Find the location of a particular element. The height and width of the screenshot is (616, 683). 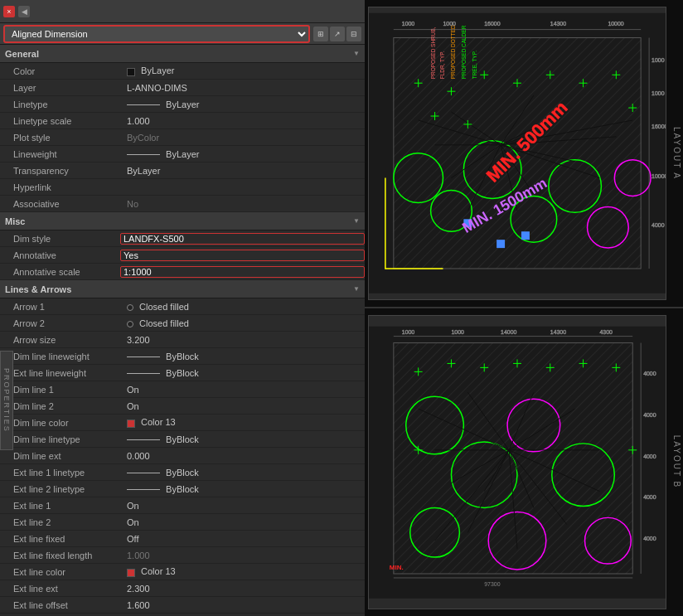

line-indicator-dim-lt is located at coordinates (143, 439).